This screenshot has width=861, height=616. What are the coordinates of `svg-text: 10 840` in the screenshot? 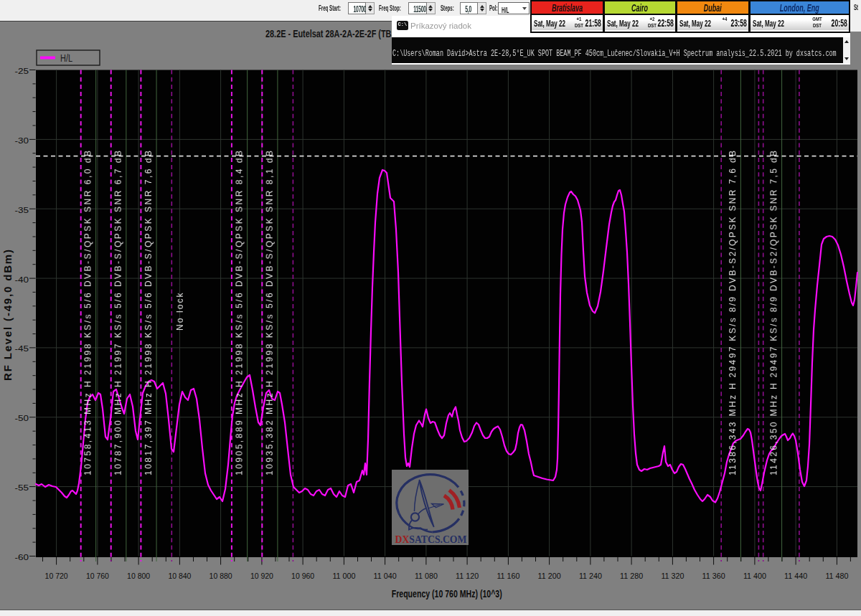 It's located at (179, 576).